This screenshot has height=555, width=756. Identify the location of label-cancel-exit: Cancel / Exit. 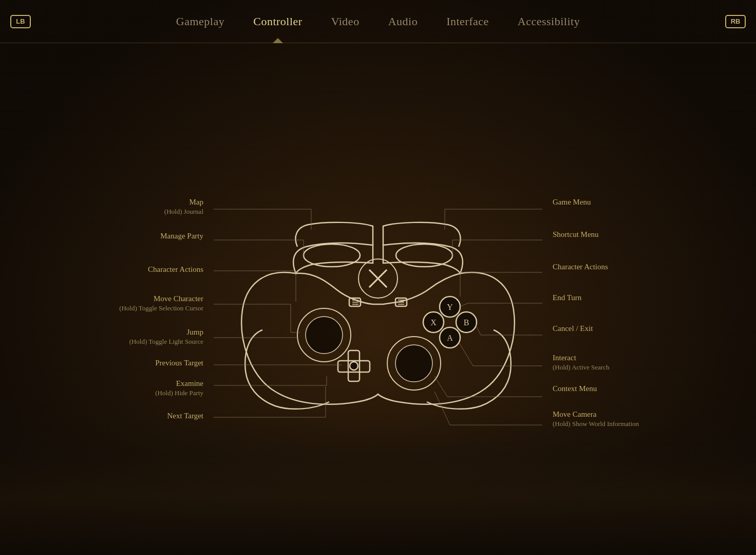
(573, 329).